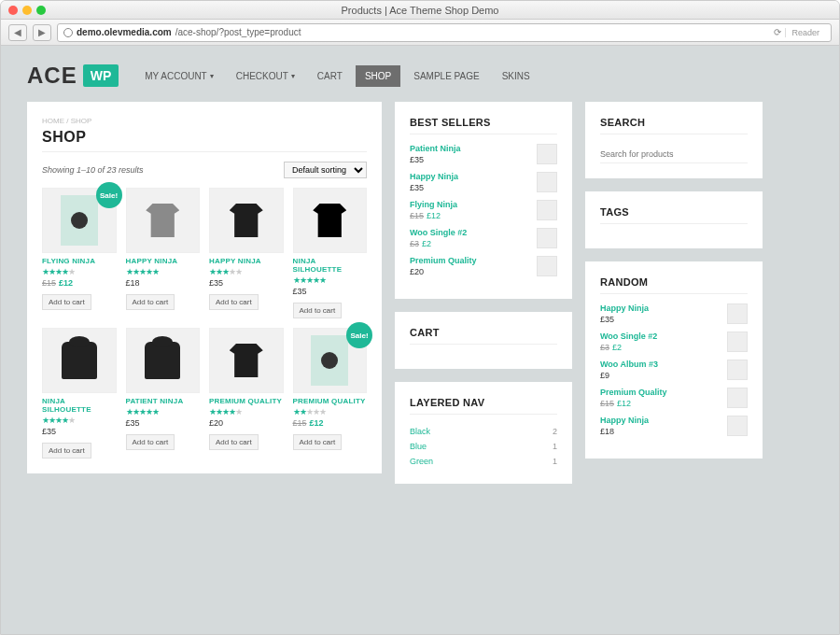  Describe the element at coordinates (52, 76) in the screenshot. I see `logo-text: ACE` at that location.